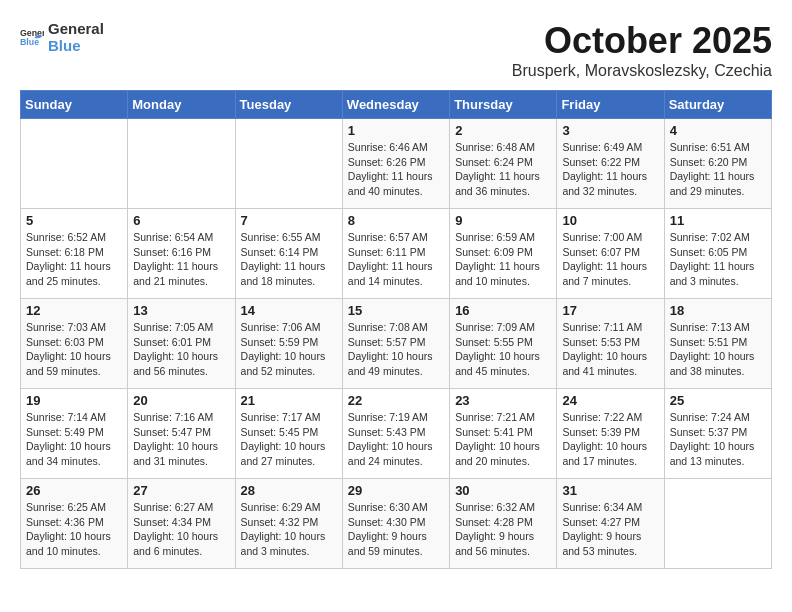 The height and width of the screenshot is (612, 792). I want to click on calendar-title: October 2025, so click(642, 41).